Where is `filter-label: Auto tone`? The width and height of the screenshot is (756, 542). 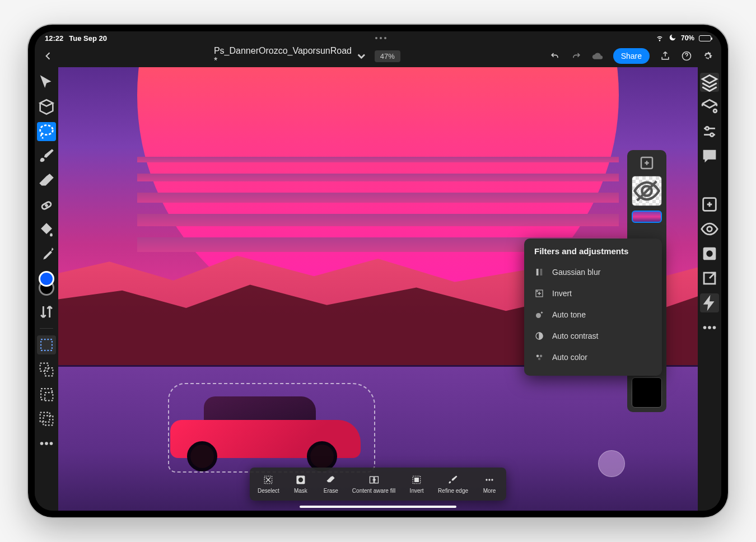 filter-label: Auto tone is located at coordinates (569, 315).